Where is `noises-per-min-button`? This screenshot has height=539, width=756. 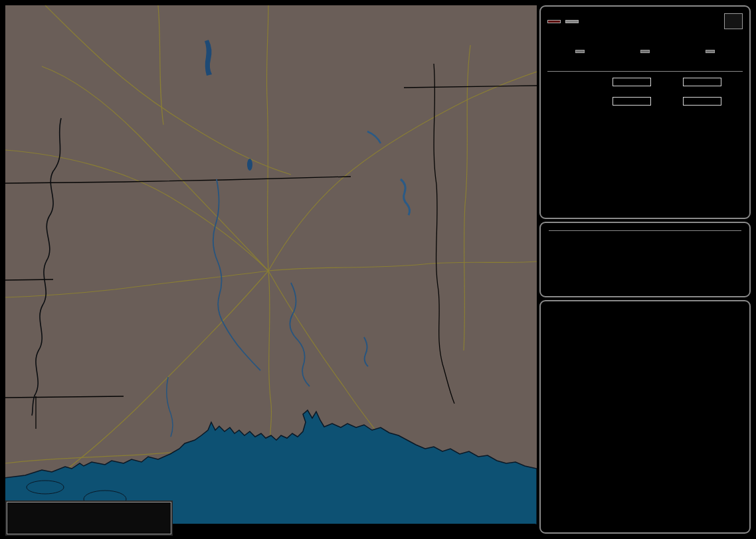 noises-per-min-button is located at coordinates (710, 52).